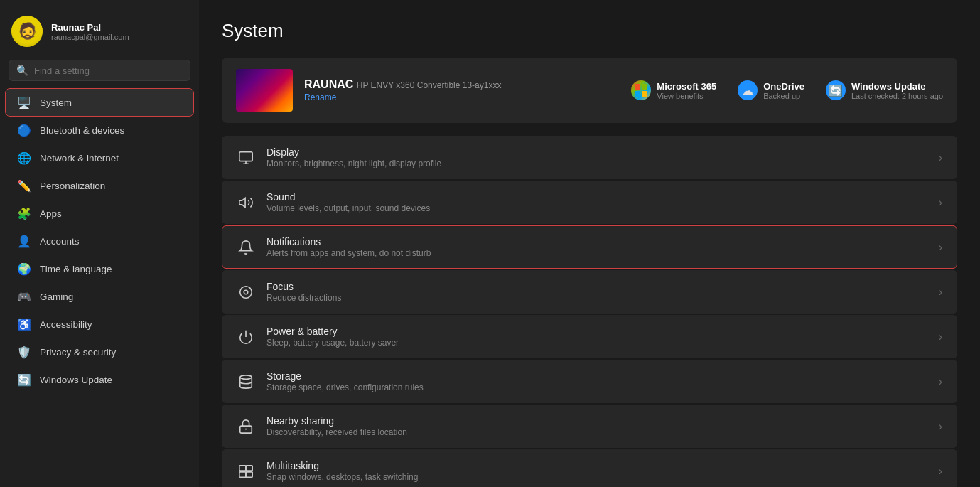 The width and height of the screenshot is (980, 487). Describe the element at coordinates (246, 292) in the screenshot. I see `setting-icon-focus` at that location.